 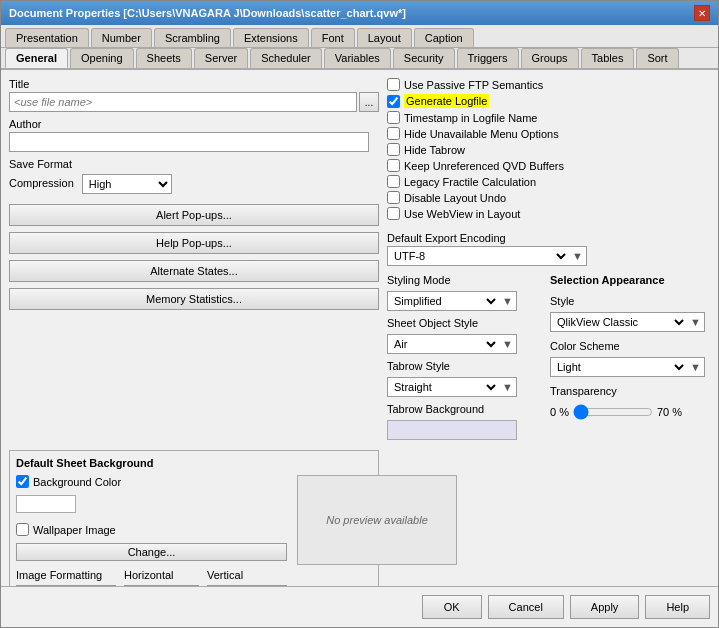 What do you see at coordinates (122, 38) in the screenshot?
I see `tab-number: Number` at bounding box center [122, 38].